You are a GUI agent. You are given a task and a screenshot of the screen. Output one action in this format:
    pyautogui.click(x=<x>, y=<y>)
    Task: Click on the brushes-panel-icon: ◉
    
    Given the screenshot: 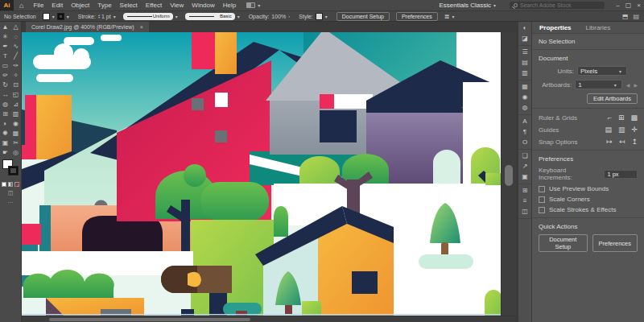 What is the action you would take?
    pyautogui.click(x=525, y=97)
    